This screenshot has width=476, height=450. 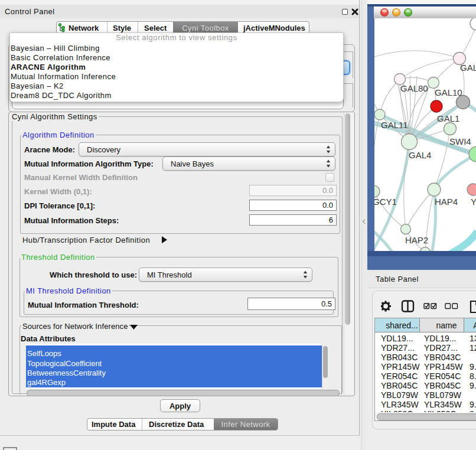 I want to click on svg-text: SWI4, so click(x=461, y=142).